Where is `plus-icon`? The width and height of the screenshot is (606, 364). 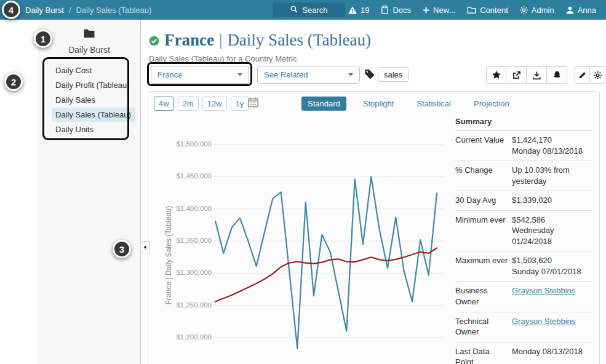
plus-icon is located at coordinates (426, 10).